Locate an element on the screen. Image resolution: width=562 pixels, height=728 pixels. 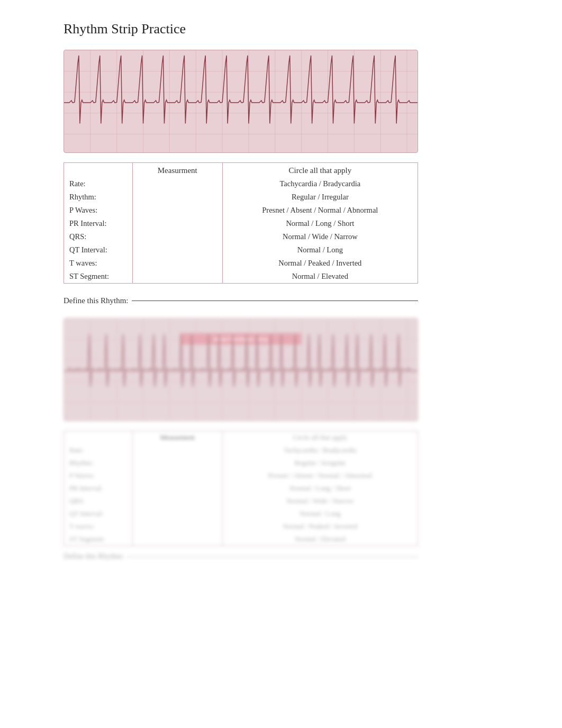
blurred-options-st: Normal / Elevated is located at coordinates (320, 540).